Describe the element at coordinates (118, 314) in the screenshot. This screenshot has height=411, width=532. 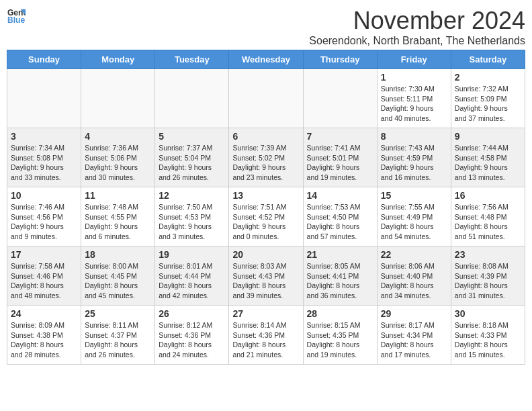
I see `day-number: 25` at that location.